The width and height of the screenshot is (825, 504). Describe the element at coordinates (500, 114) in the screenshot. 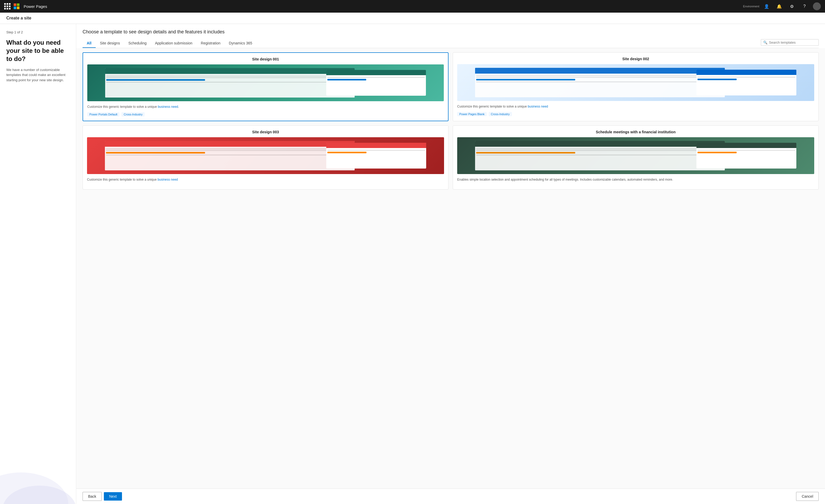

I see `template-tag-002-1: Cross-Industry` at that location.